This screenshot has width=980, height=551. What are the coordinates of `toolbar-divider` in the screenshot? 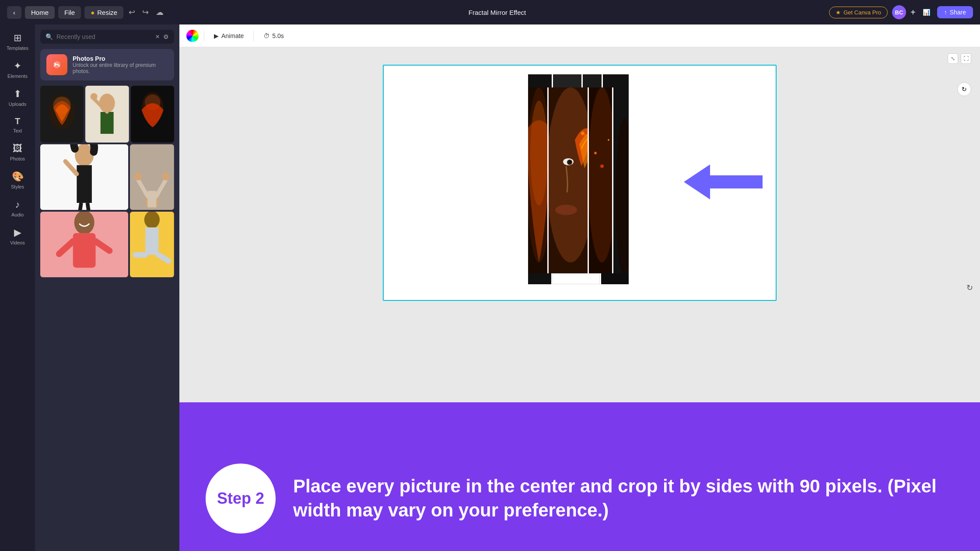 It's located at (204, 36).